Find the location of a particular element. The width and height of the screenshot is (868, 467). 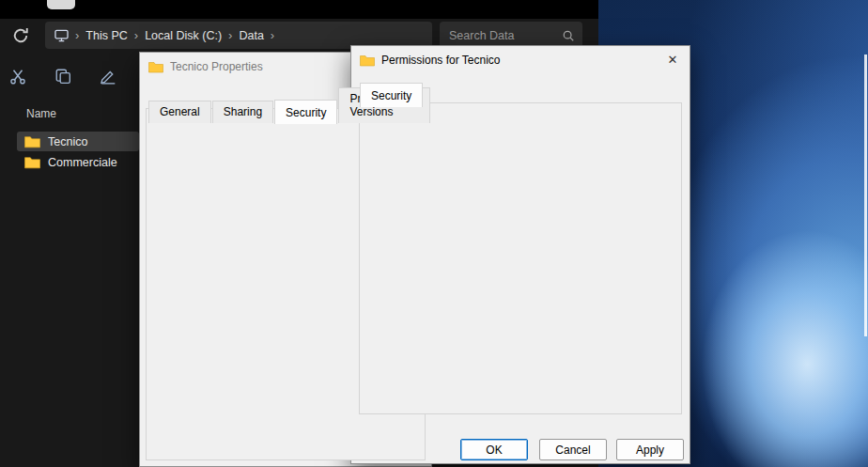

copy-icon is located at coordinates (63, 76).